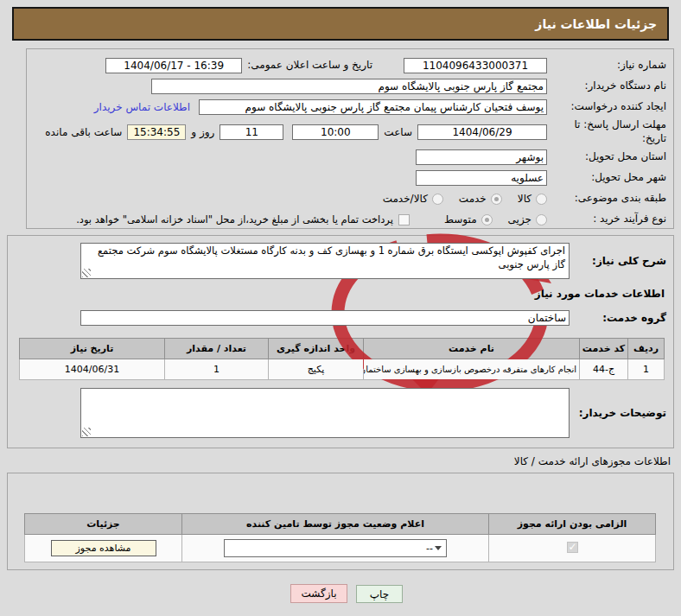 The height and width of the screenshot is (616, 681). I want to click on radio-medium-label: متوسط, so click(461, 219).